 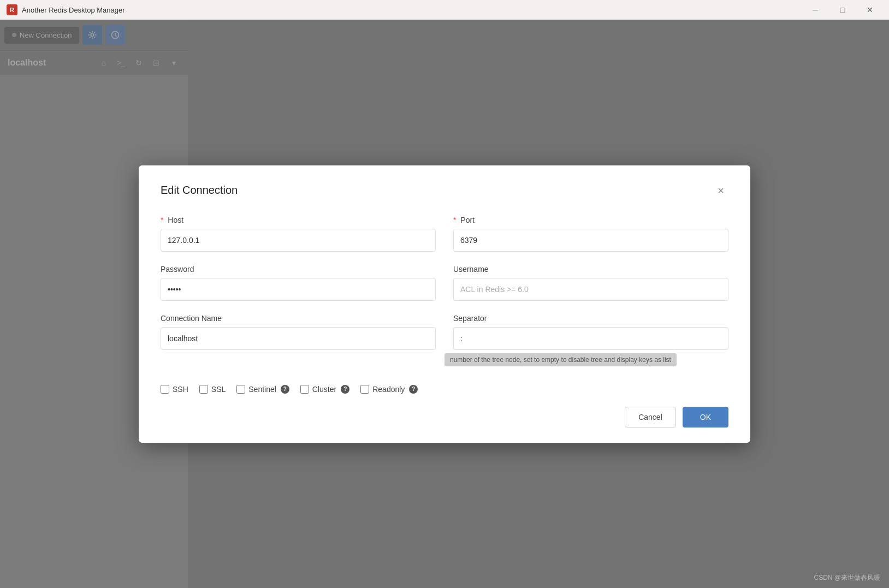 What do you see at coordinates (847, 578) in the screenshot?
I see `watermark: CSDN @来世做春风暖` at bounding box center [847, 578].